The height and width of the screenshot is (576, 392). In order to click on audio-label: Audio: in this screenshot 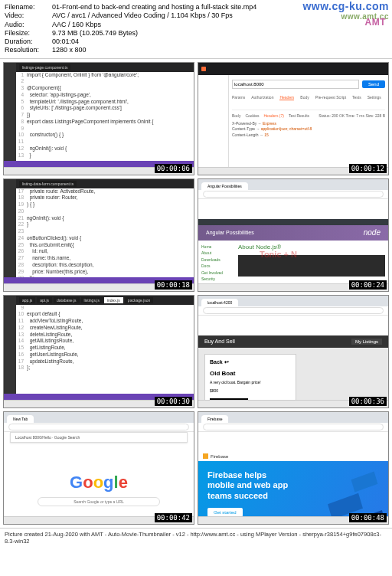, I will do `click(28, 25)`.